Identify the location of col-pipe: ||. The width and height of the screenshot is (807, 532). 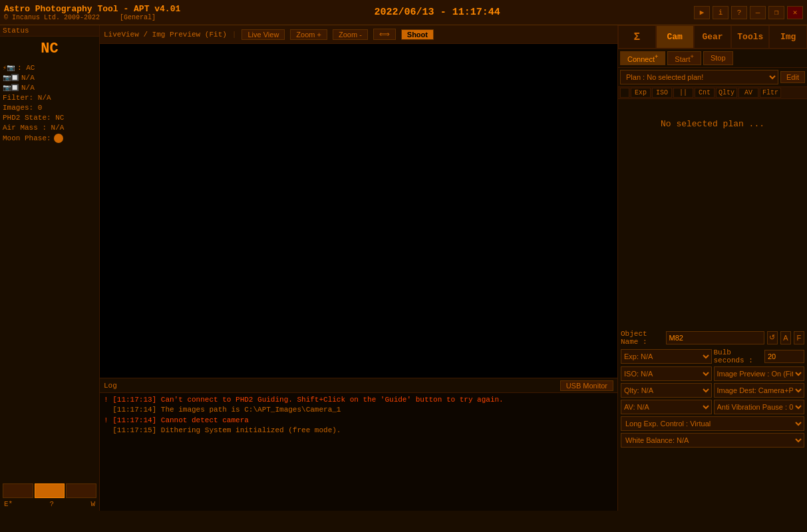
(683, 93).